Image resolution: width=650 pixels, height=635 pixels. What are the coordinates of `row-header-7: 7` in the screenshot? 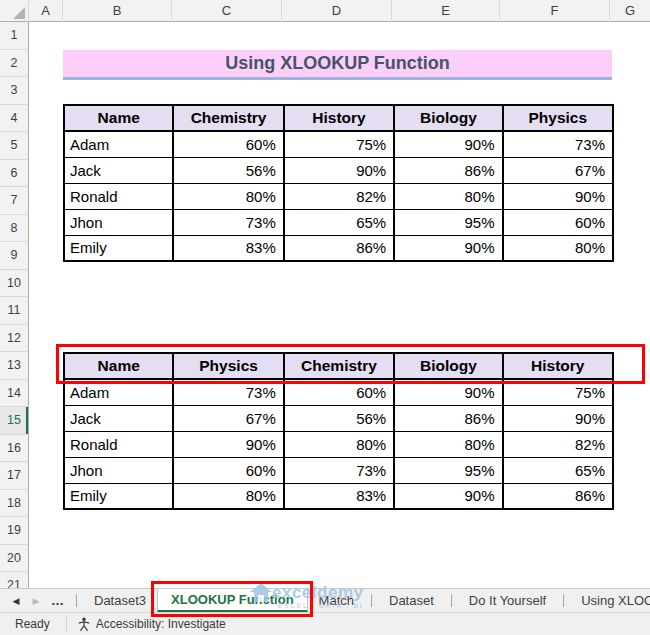 It's located at (14, 201).